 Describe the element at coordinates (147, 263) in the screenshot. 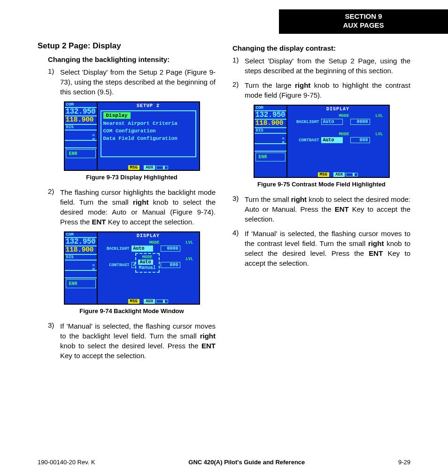

I see `mode-popup: MODE Auto Manual` at that location.